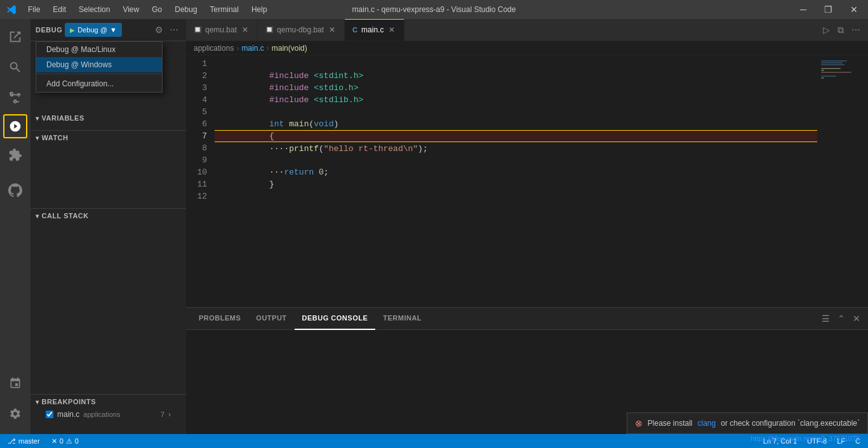 Image resolution: width=868 pixels, height=448 pixels. Describe the element at coordinates (147, 10) in the screenshot. I see `titlebar-menu: File Edit Selection View Go Debug Termin…` at that location.